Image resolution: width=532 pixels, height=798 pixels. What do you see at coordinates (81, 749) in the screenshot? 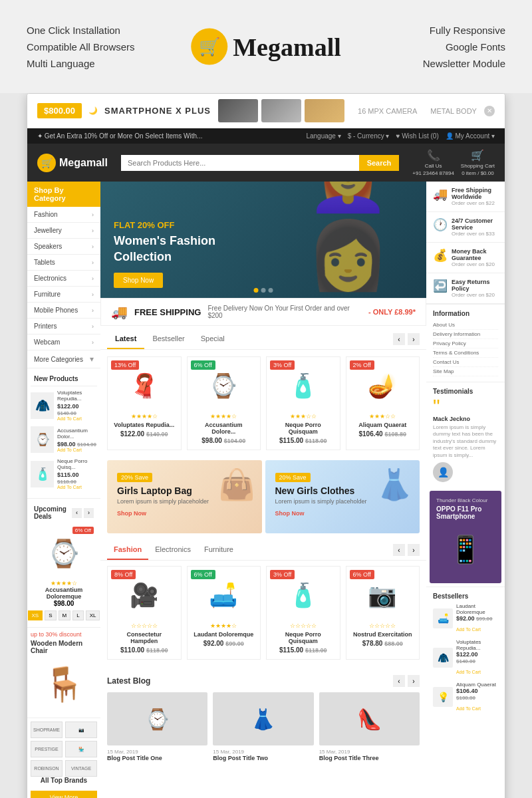
I see `brand-shoprame2: 🏪` at bounding box center [81, 749].